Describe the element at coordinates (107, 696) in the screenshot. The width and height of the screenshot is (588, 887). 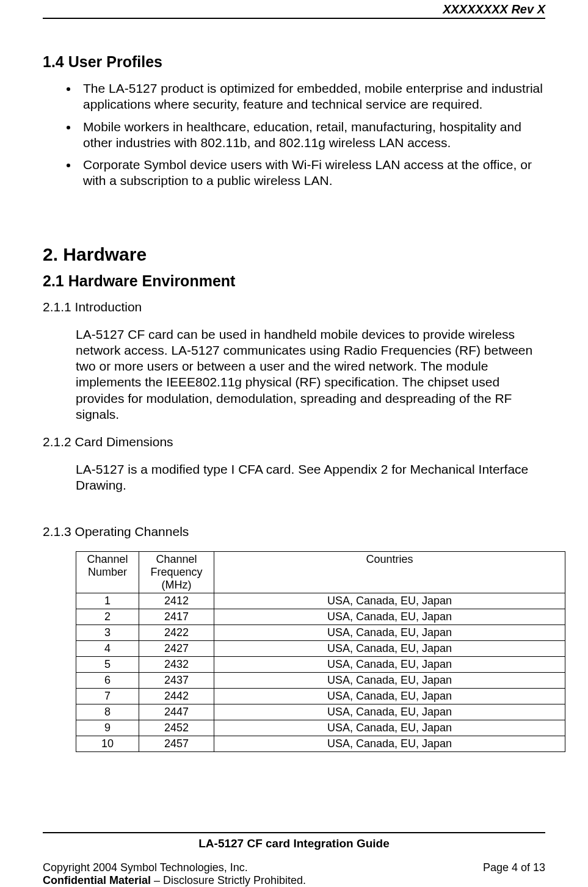
I see `cell-channel-number: 7` at that location.